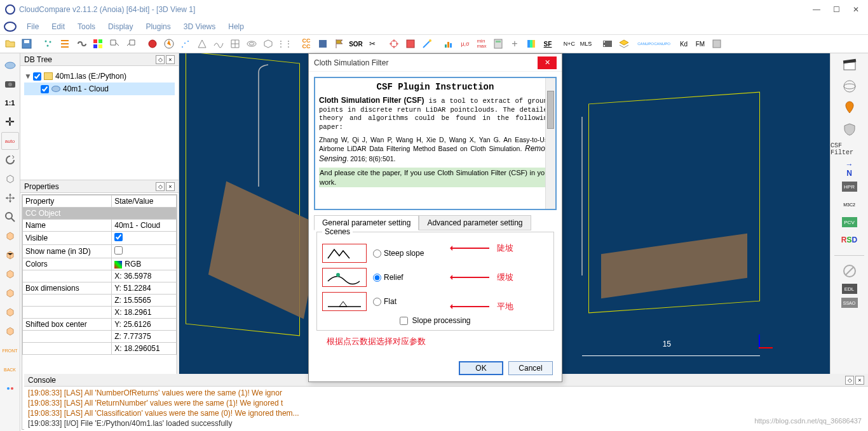  Describe the element at coordinates (531, 368) in the screenshot. I see `cancel-button: Cancel` at that location.